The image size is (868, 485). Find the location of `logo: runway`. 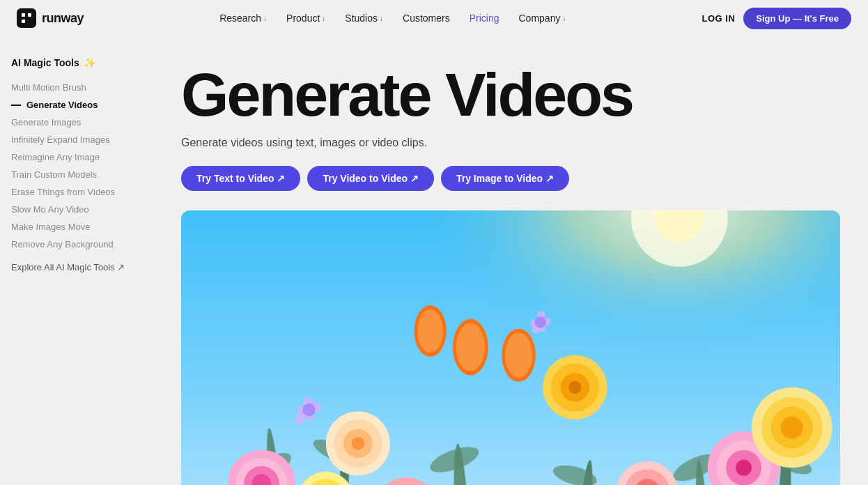

logo: runway is located at coordinates (50, 18).